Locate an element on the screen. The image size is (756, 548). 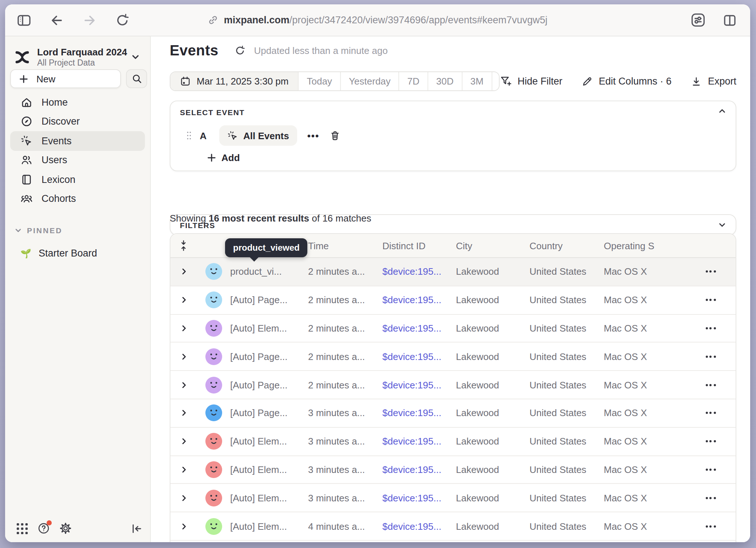
project-switcher: Lord Farquaad 2024 All Project Data is located at coordinates (79, 57).